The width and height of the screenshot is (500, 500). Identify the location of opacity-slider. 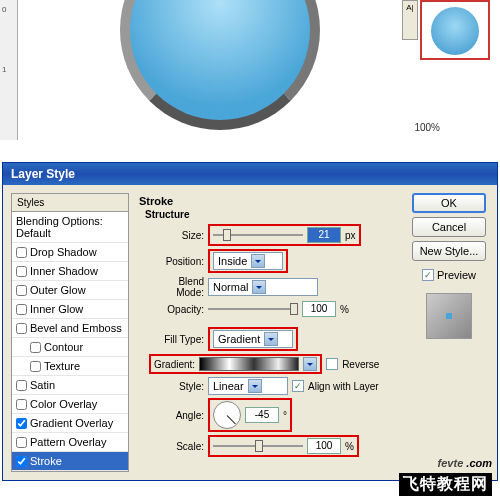
(253, 309).